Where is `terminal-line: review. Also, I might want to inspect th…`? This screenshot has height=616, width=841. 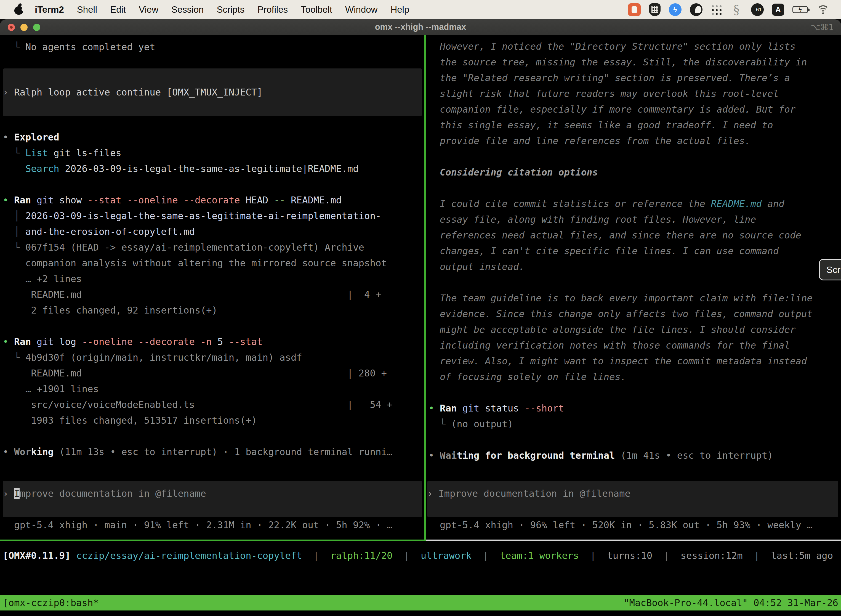
terminal-line: review. Also, I might want to inspect th… is located at coordinates (620, 361).